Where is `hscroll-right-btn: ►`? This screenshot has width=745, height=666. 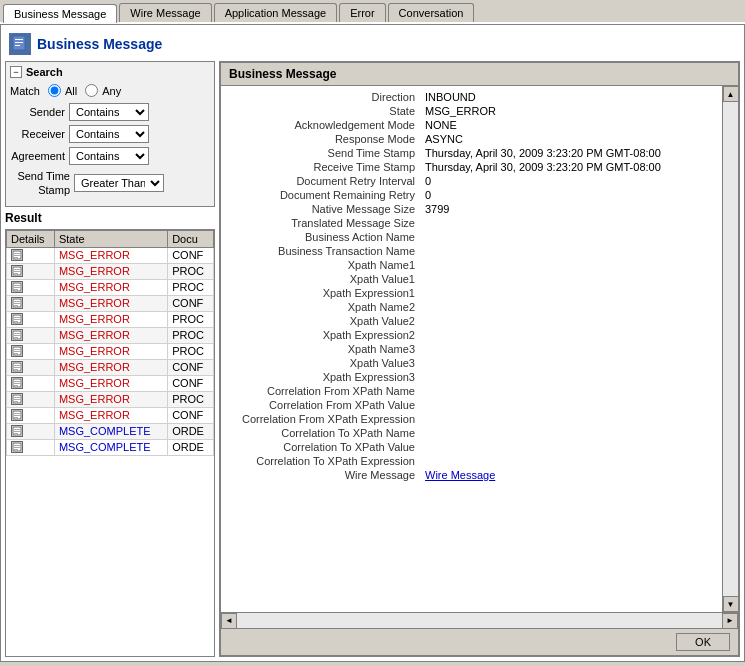
hscroll-right-btn: ► is located at coordinates (730, 621).